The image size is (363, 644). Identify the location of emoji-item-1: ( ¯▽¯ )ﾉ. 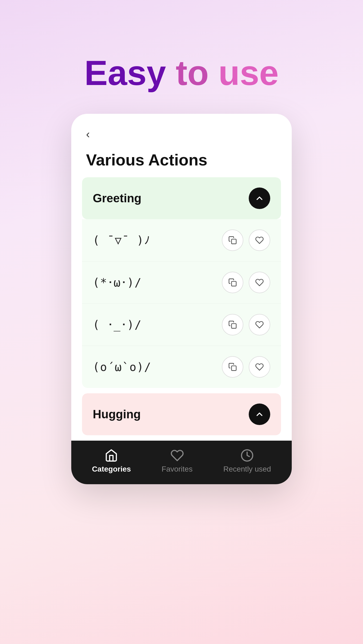
(182, 240).